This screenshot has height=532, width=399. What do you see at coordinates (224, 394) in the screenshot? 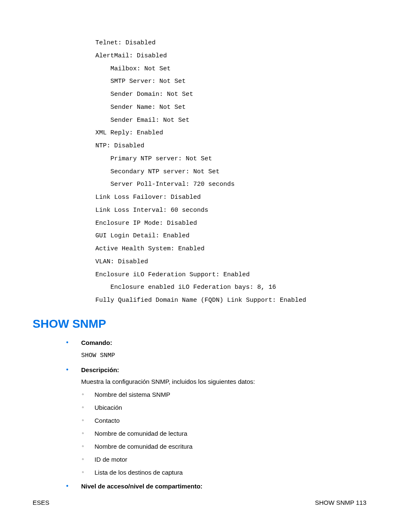
I see `sub-item: Nombre del sistema SNMP` at bounding box center [224, 394].